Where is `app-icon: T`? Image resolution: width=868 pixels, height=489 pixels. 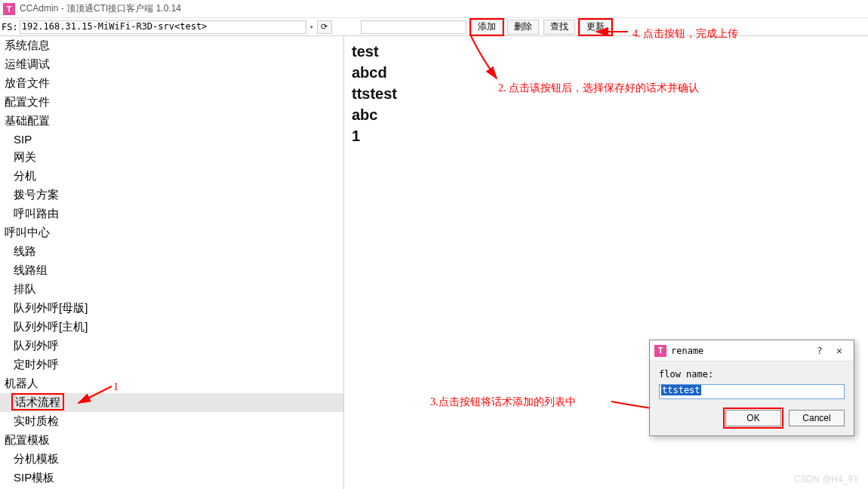
app-icon: T is located at coordinates (9, 9).